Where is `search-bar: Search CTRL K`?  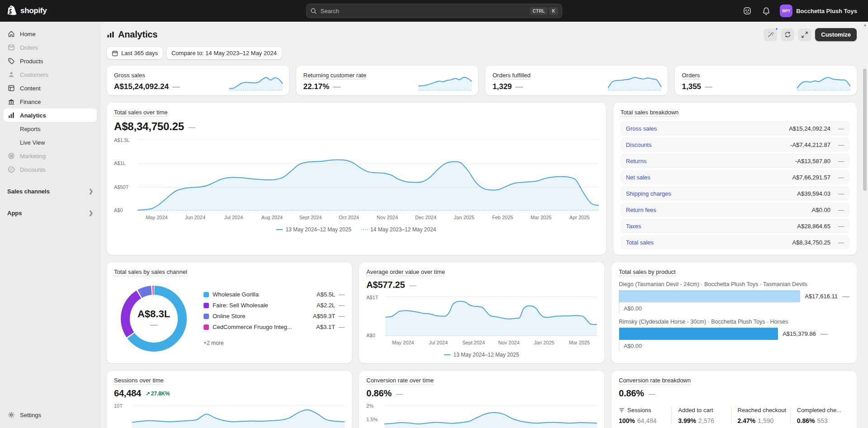 search-bar: Search CTRL K is located at coordinates (434, 11).